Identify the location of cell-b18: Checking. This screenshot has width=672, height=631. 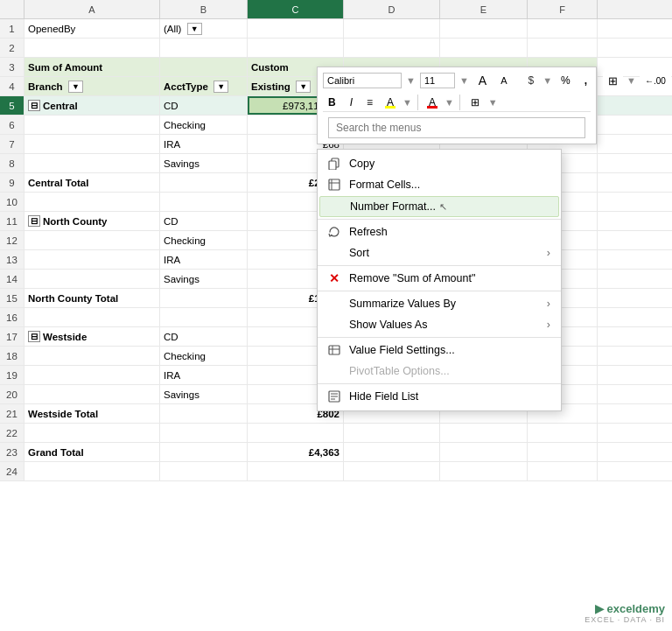
(204, 355).